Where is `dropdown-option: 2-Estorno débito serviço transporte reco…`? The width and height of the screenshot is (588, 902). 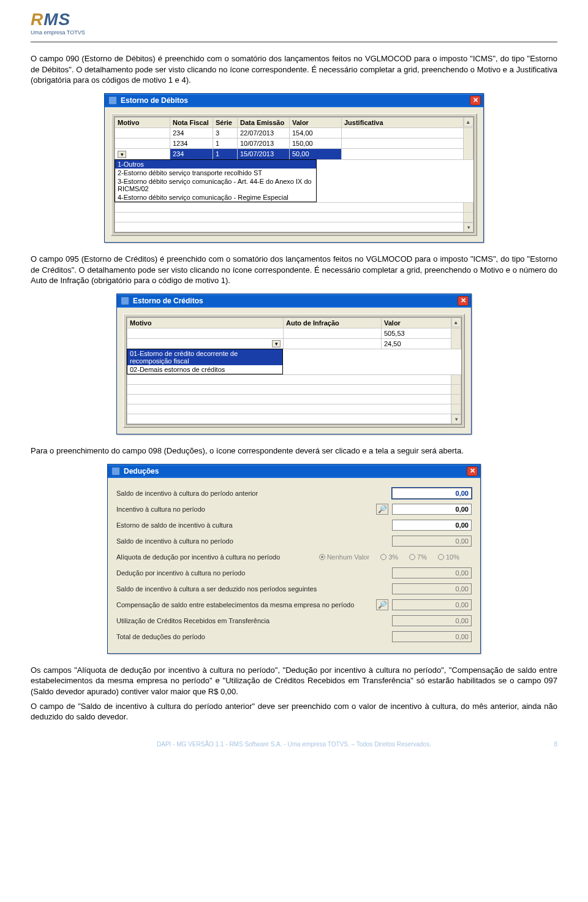
dropdown-option: 2-Estorno débito serviço transporte reco… is located at coordinates (216, 173).